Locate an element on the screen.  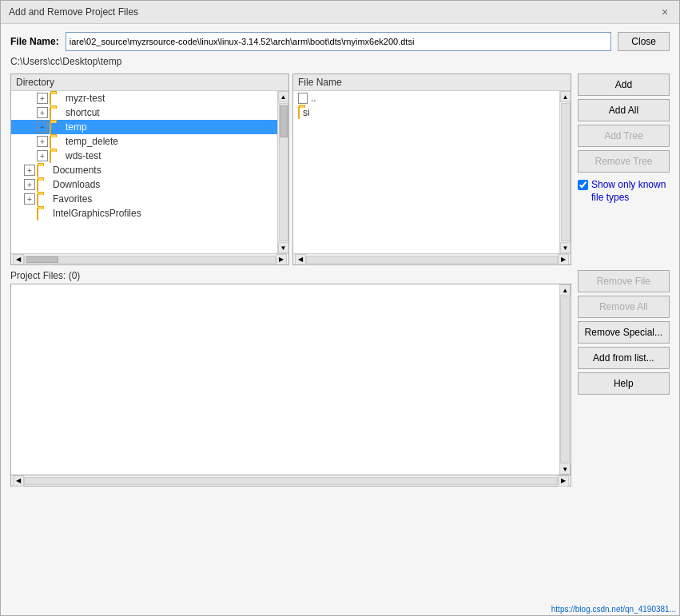
tree-item-label: shortcut is located at coordinates (83, 113).